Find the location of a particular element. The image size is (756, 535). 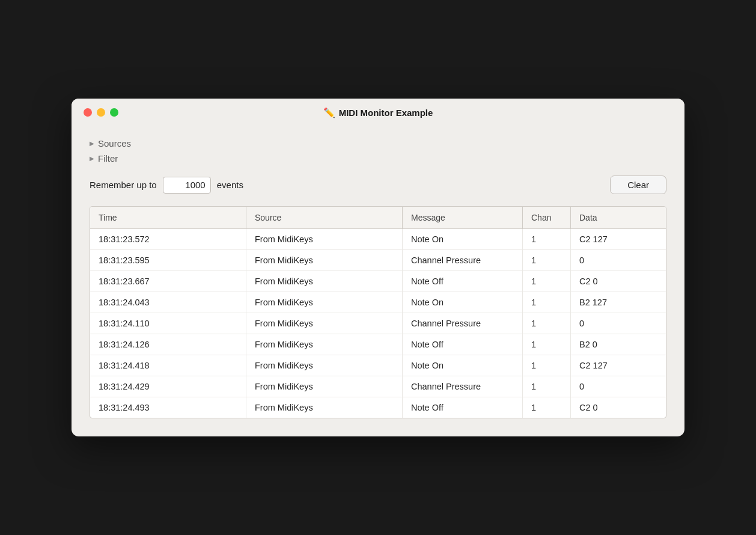

minimize-button is located at coordinates (101, 112).